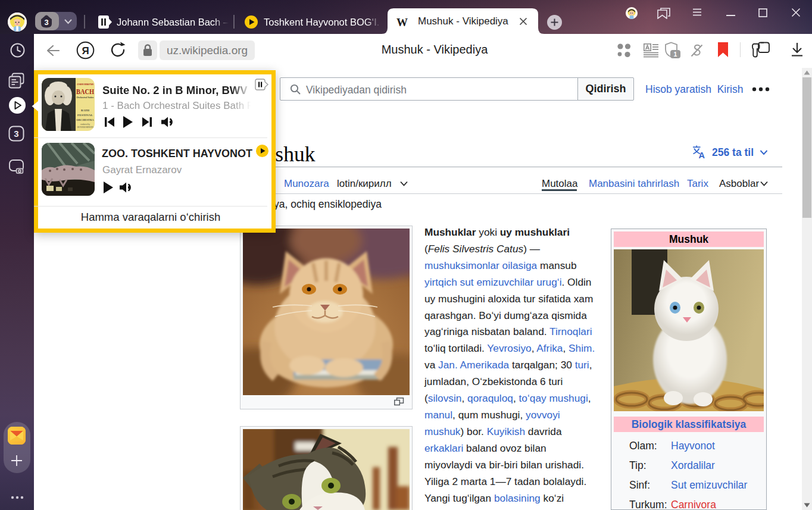 The image size is (812, 510). Describe the element at coordinates (85, 111) in the screenshot. I see `svg-text: BATH` at that location.